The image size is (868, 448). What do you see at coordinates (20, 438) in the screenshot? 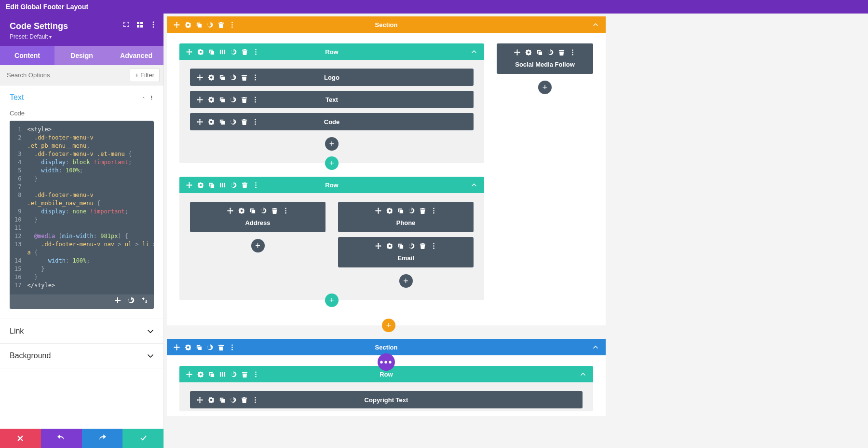
I see `close-button` at bounding box center [20, 438].